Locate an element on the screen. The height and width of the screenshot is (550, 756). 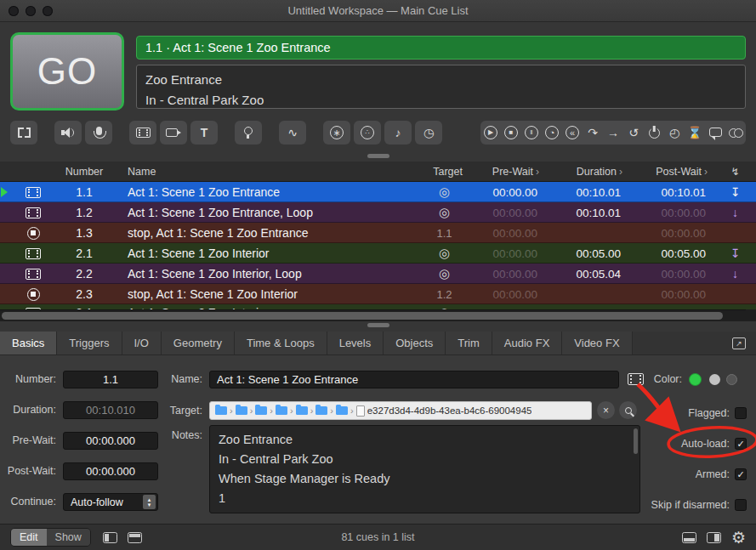
cue-row-1.1: 1.1 Act 1: Scene 1 Zoo Entrance ◎ 00:00.… is located at coordinates (378, 192).